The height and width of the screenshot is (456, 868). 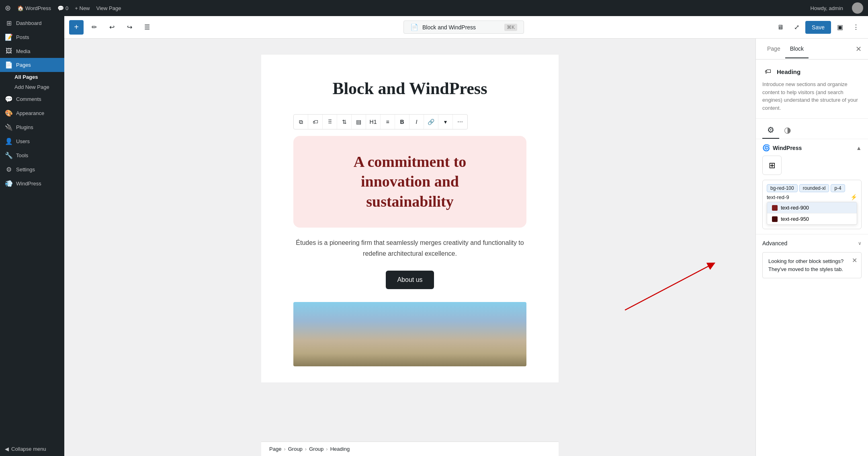 What do you see at coordinates (32, 142) in the screenshot?
I see `sidebar-item-users: 👤 Users` at bounding box center [32, 142].